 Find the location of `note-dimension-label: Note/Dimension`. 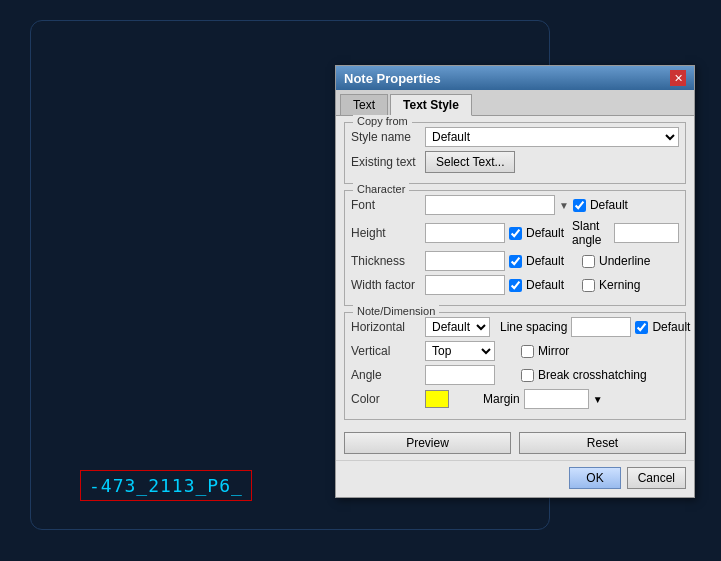

note-dimension-label: Note/Dimension is located at coordinates (396, 311).